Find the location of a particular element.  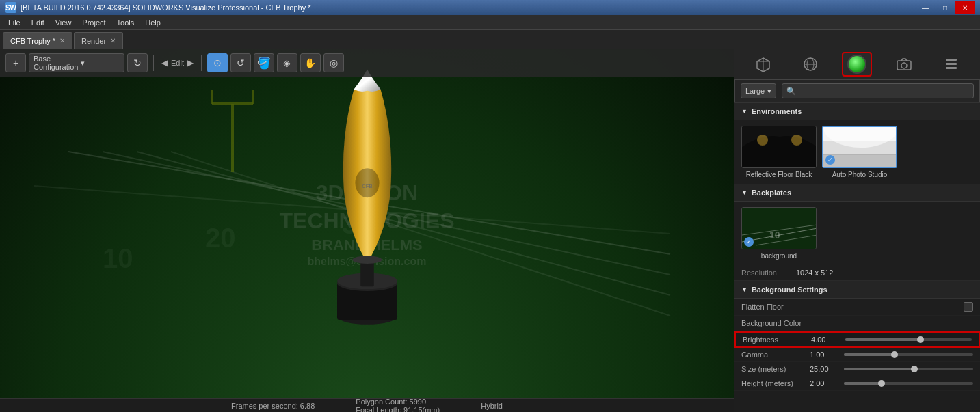

separator is located at coordinates (153, 63).